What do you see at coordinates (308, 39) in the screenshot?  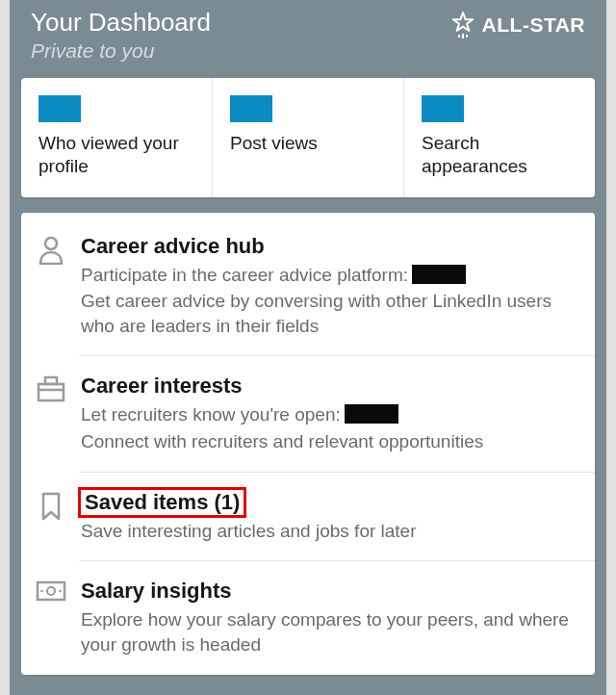 I see `dashboard-header: Your Dashboard Private to you ALL-STAR` at bounding box center [308, 39].